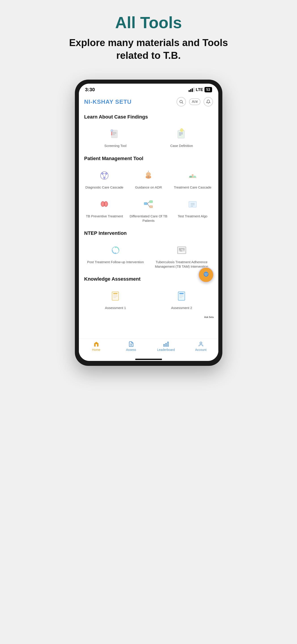 The height and width of the screenshot is (644, 297). What do you see at coordinates (181, 102) in the screenshot?
I see `search-button` at bounding box center [181, 102].